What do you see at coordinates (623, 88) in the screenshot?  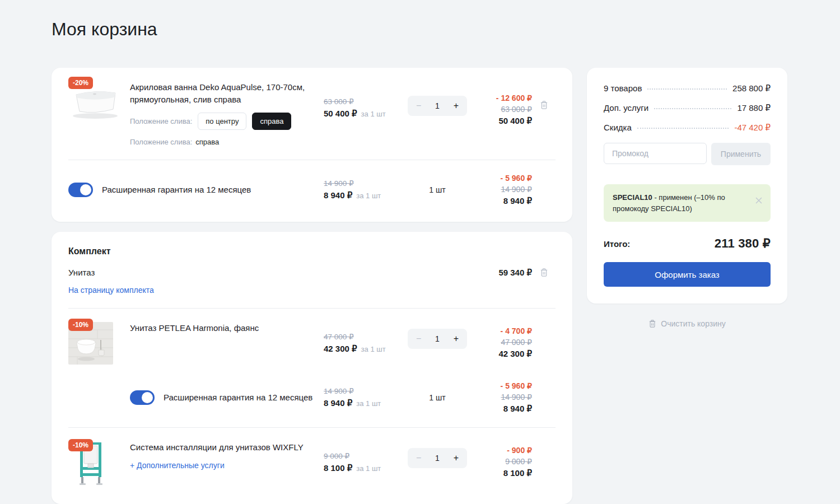 I see `summary-label: 9 товаров` at bounding box center [623, 88].